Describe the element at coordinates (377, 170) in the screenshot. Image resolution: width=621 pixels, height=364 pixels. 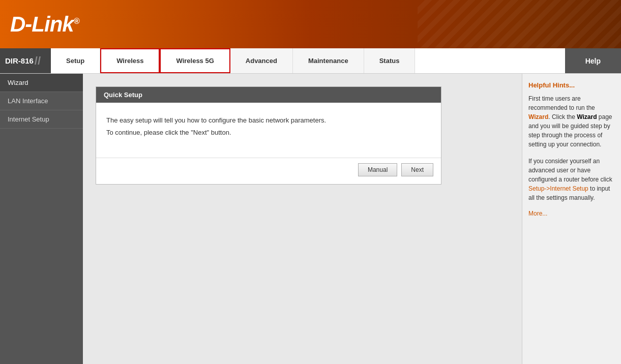
I see `manual-button: Manual` at that location.